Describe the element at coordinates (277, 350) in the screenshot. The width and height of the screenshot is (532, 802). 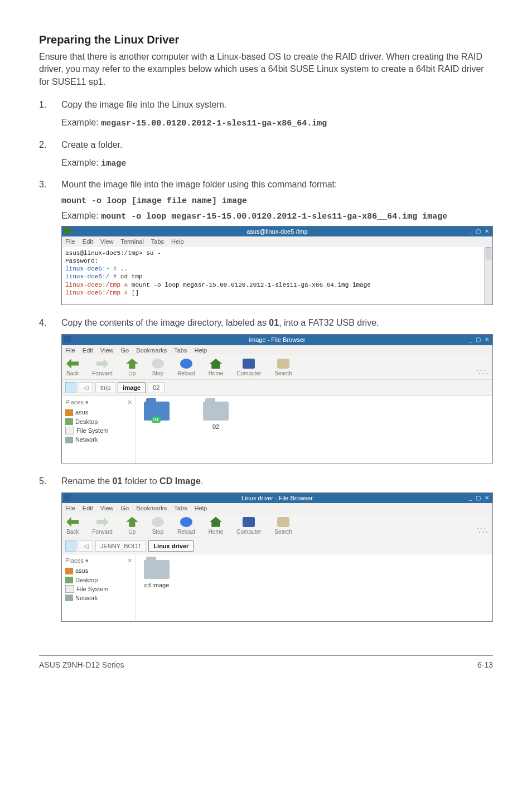
I see `fb1-menubar: File Edit View Go Bookmarks Tabs Help` at that location.